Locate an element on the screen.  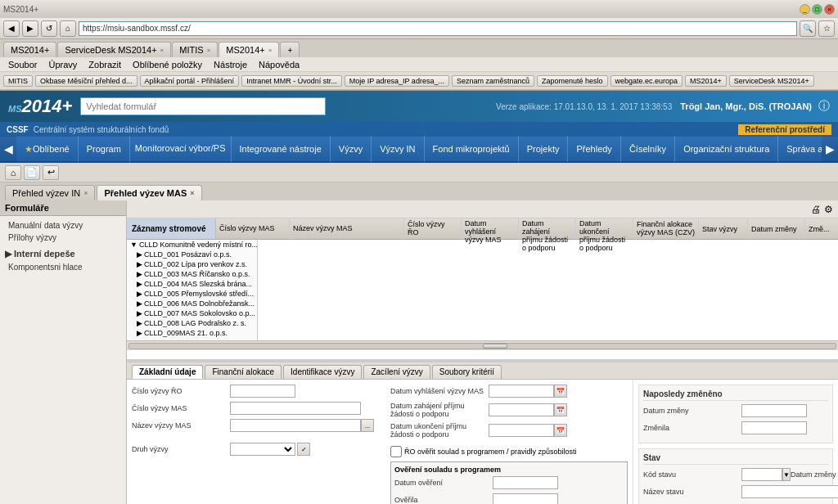
druh-checked-icon: ✓ is located at coordinates (304, 449).